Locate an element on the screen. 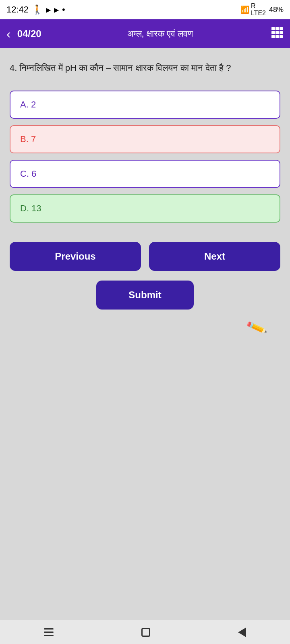 Image resolution: width=290 pixels, height=644 pixels. play-icon-1: ▶ is located at coordinates (48, 10).